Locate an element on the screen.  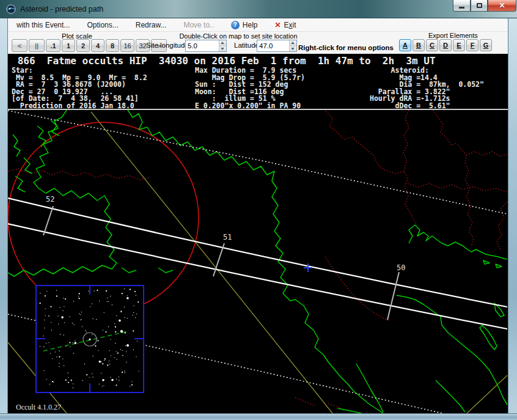
latitude-spinner is located at coordinates (293, 46).